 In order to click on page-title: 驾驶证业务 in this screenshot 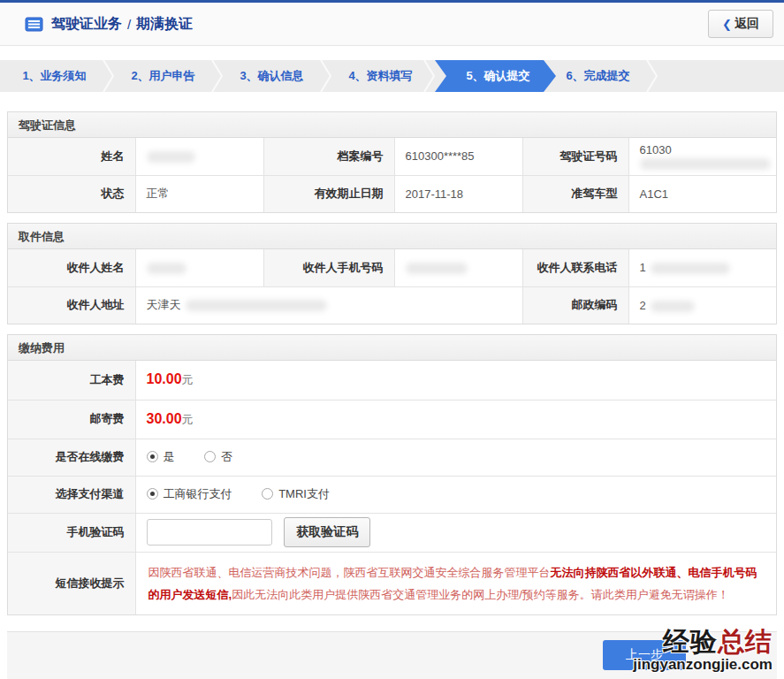, I will do `click(87, 25)`.